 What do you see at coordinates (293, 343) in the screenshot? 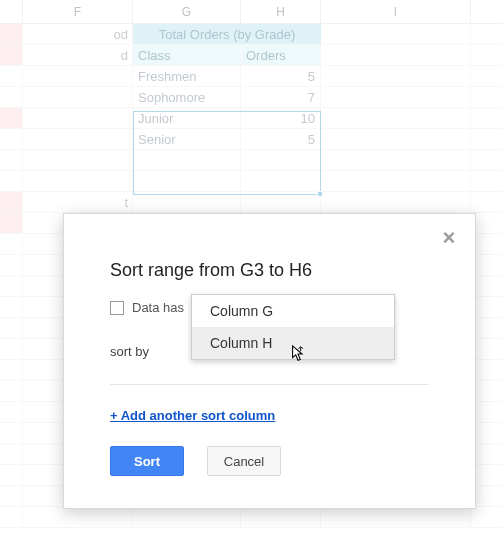
I see `dropdown-option-column-h: Column H` at bounding box center [293, 343].